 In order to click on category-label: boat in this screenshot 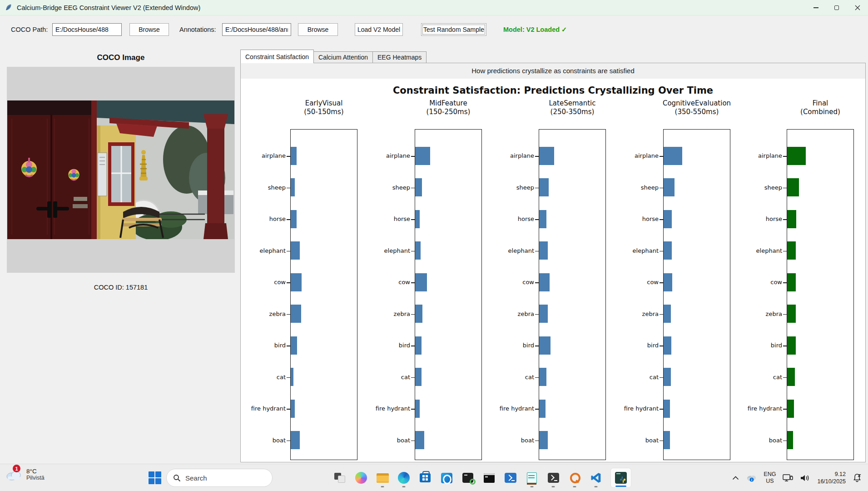, I will do `click(387, 441)`.